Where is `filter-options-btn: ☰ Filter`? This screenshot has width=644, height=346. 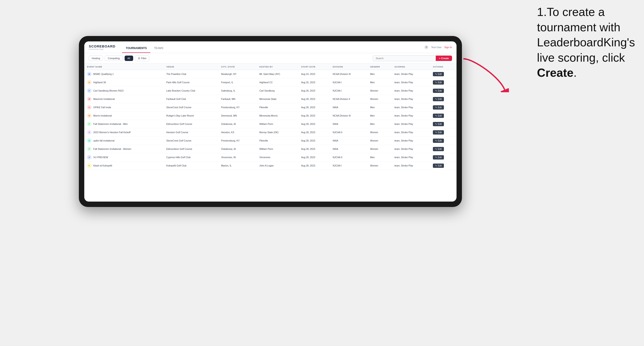
filter-options-btn: ☰ Filter is located at coordinates (142, 58).